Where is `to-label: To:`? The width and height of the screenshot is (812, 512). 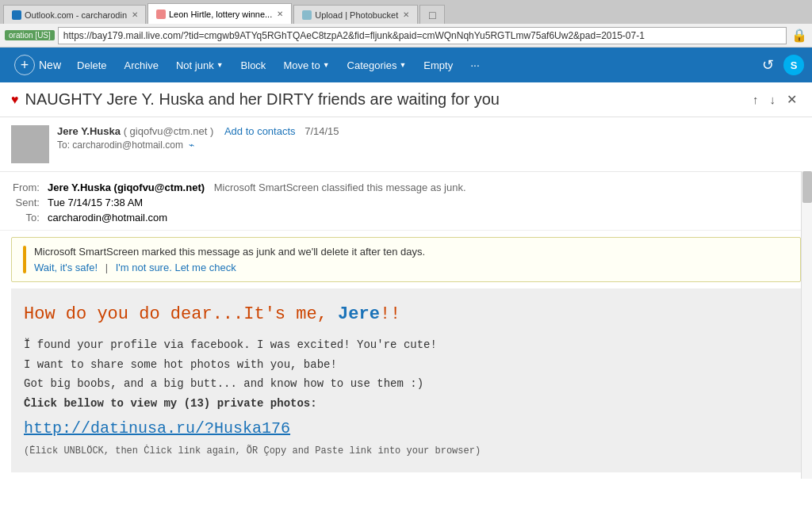
to-label: To: is located at coordinates (29, 217).